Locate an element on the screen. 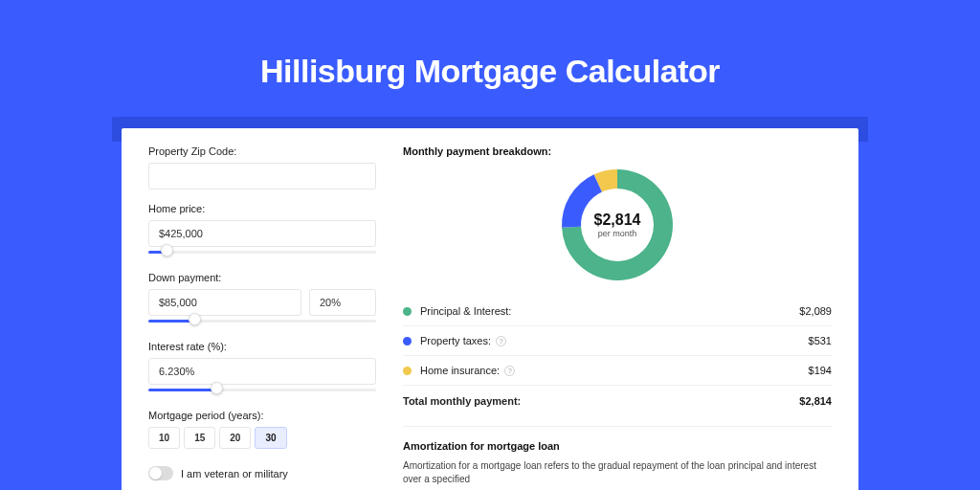 The height and width of the screenshot is (490, 980). rate-label: Interest rate (%): is located at coordinates (262, 346).